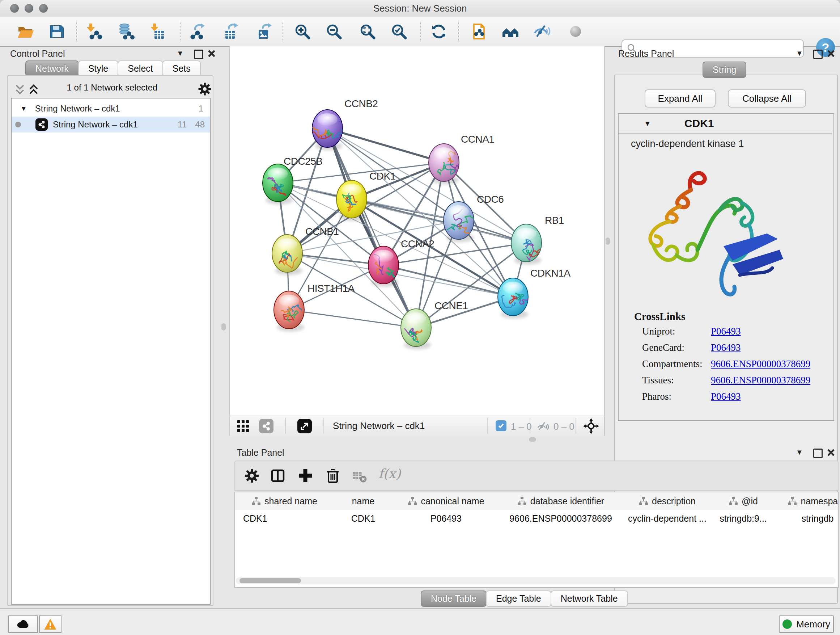 The height and width of the screenshot is (635, 840). What do you see at coordinates (302, 32) in the screenshot?
I see `zoom-in-icon` at bounding box center [302, 32].